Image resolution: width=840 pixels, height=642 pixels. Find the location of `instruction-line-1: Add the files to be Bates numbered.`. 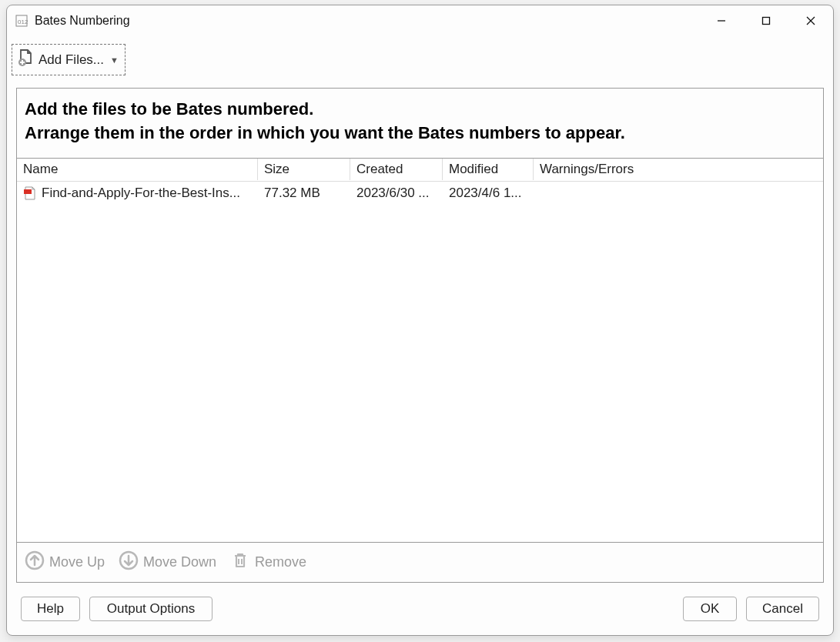

instruction-line-1: Add the files to be Bates numbered. is located at coordinates (420, 109).